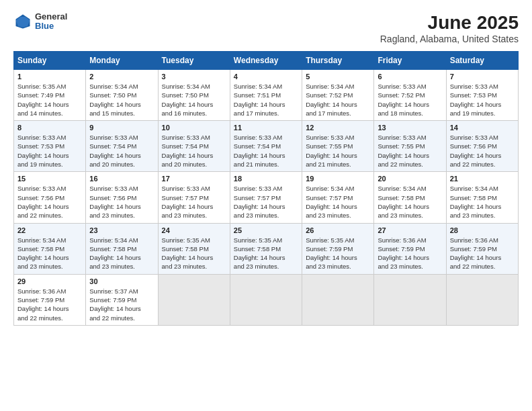 This screenshot has height=411, width=532. I want to click on logo: General Blue, so click(40, 21).